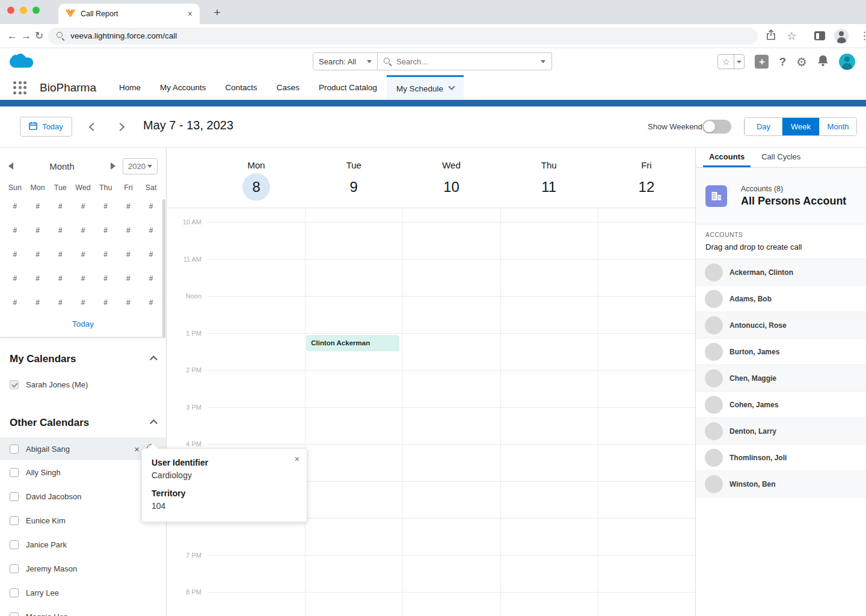 The image size is (866, 616). What do you see at coordinates (771, 36) in the screenshot?
I see `share-icon` at bounding box center [771, 36].